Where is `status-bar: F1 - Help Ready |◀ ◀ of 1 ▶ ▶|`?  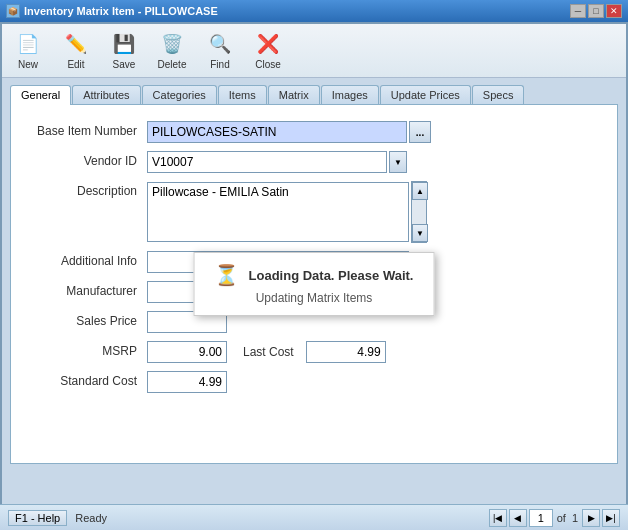 status-bar: F1 - Help Ready |◀ ◀ of 1 ▶ ▶| is located at coordinates (314, 517).